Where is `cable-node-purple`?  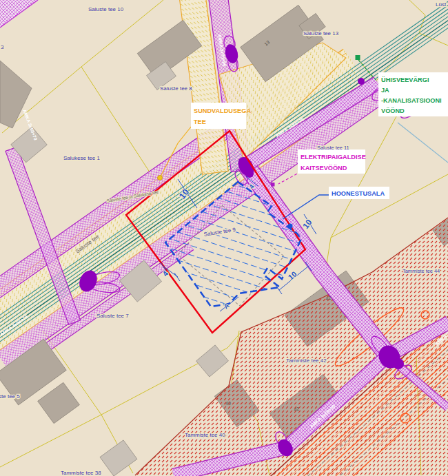 cable-node-purple is located at coordinates (273, 185).